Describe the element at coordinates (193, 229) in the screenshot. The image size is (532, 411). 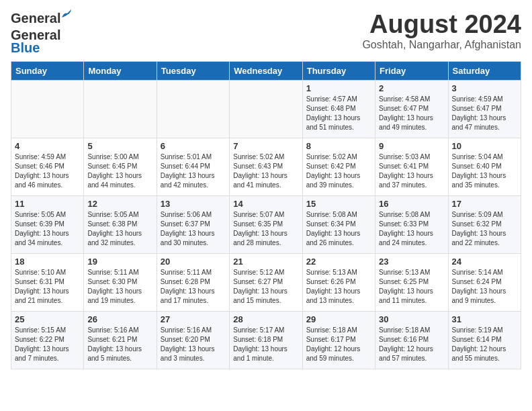
I see `day-info: Sunrise: 5:06 AM Sunset: 6:37 PM Dayligh…` at that location.